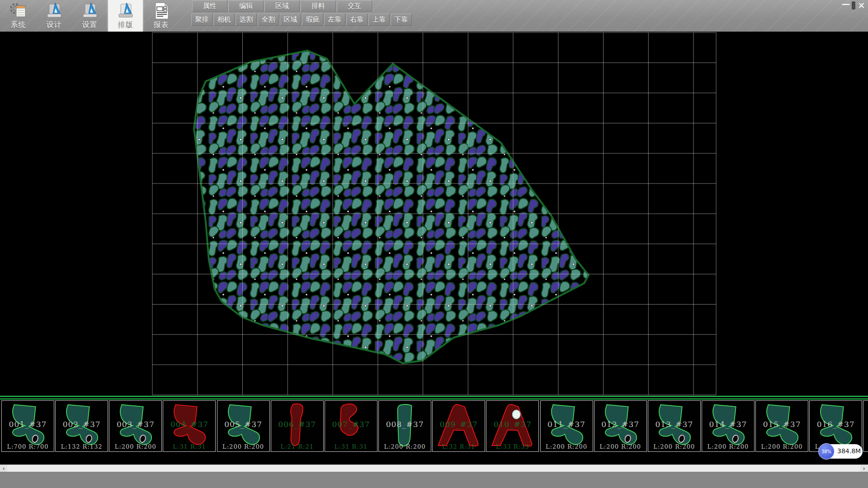 This screenshot has height=488, width=868. I want to click on piece-cell: 011_#37L:200 R:200, so click(567, 426).